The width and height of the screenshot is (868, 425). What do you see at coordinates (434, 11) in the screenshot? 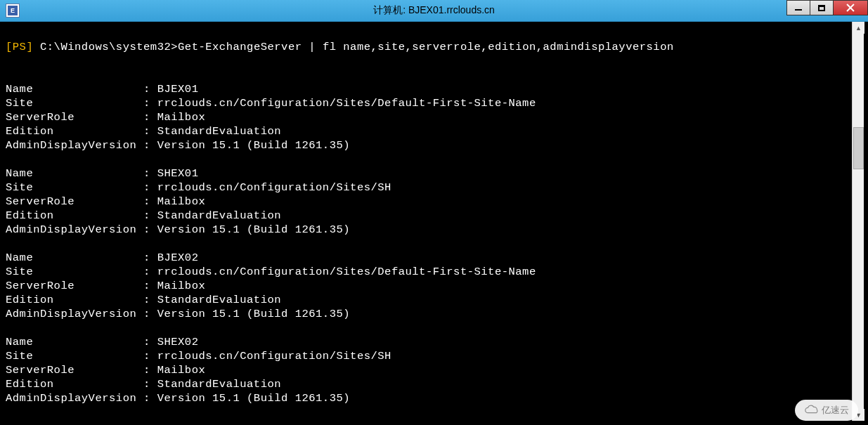
I see `window-title: 计算机: BJEX01.rrclouds.cn` at bounding box center [434, 11].